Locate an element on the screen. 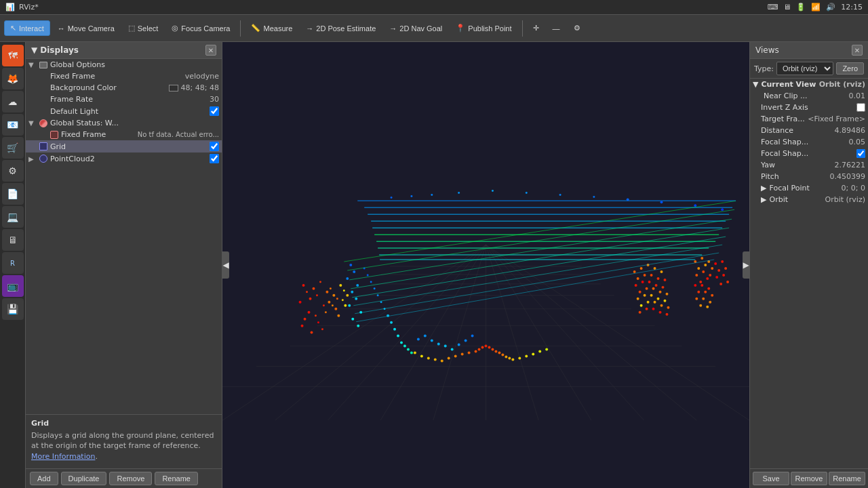 This screenshot has width=868, height=488. measure-button: 📏 Measure is located at coordinates (271, 28).